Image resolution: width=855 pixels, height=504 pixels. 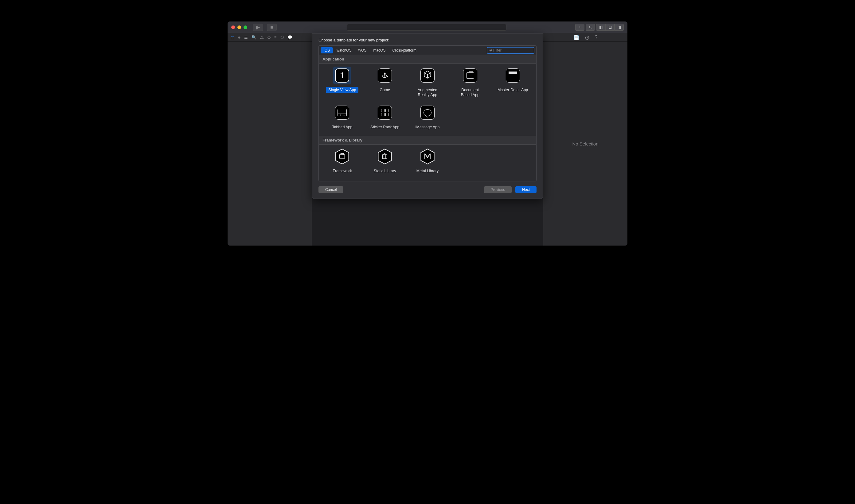 What do you see at coordinates (470, 75) in the screenshot?
I see `folder-icon` at bounding box center [470, 75].